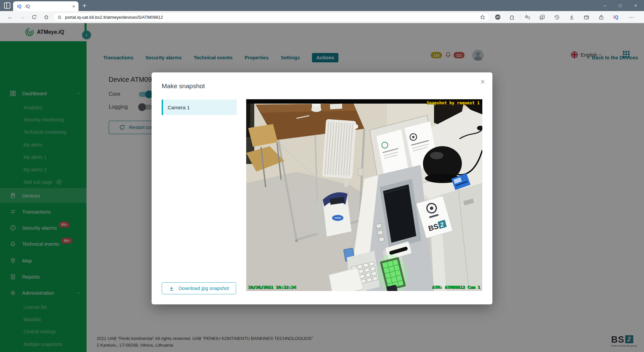  I want to click on url-text: portal.iq-uat.k8.bs2.lt/atmeye/devices/5…, so click(272, 17).